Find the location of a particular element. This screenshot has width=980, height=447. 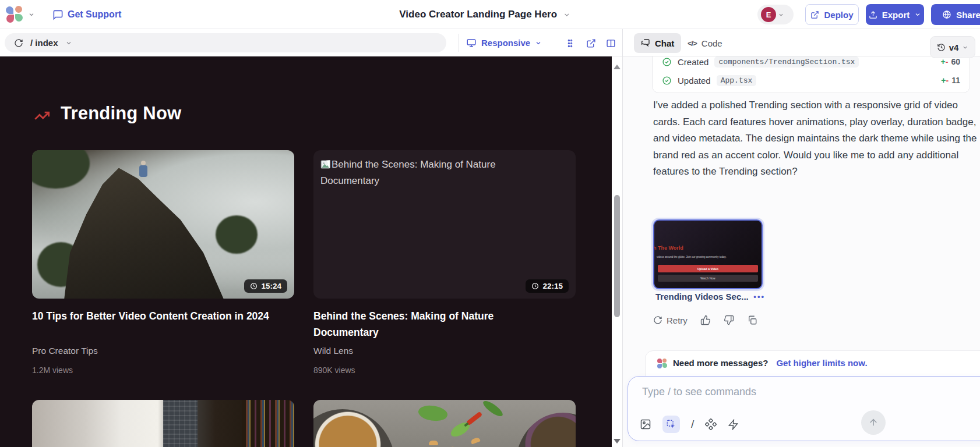

alt-text: Behind the Scenes: Making of Nature Docu… is located at coordinates (408, 172).